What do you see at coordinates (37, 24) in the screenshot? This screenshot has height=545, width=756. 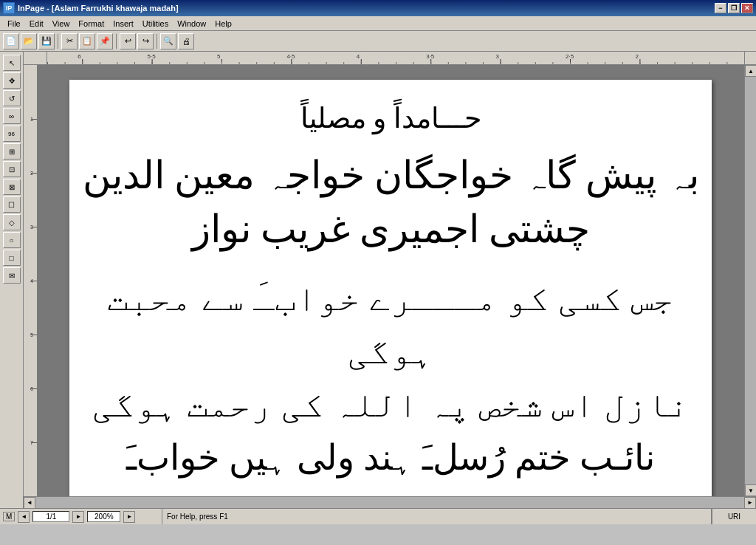 I see `menu-edit: Edit` at bounding box center [37, 24].